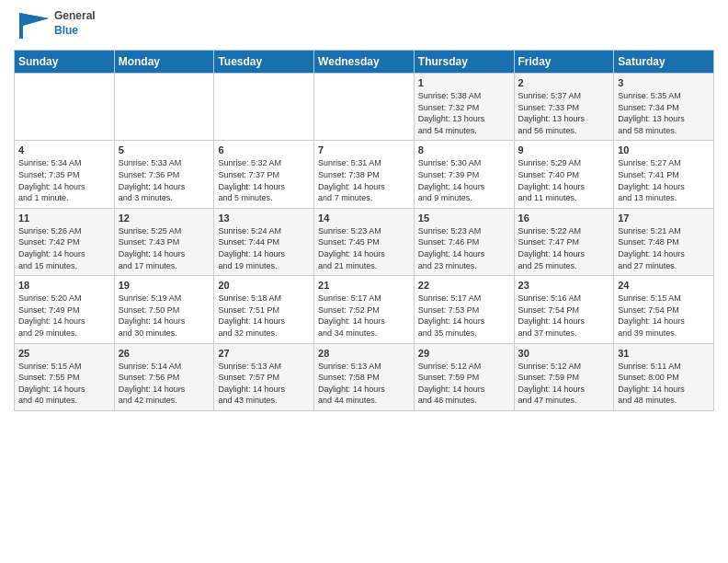  I want to click on day-number: 20, so click(264, 285).